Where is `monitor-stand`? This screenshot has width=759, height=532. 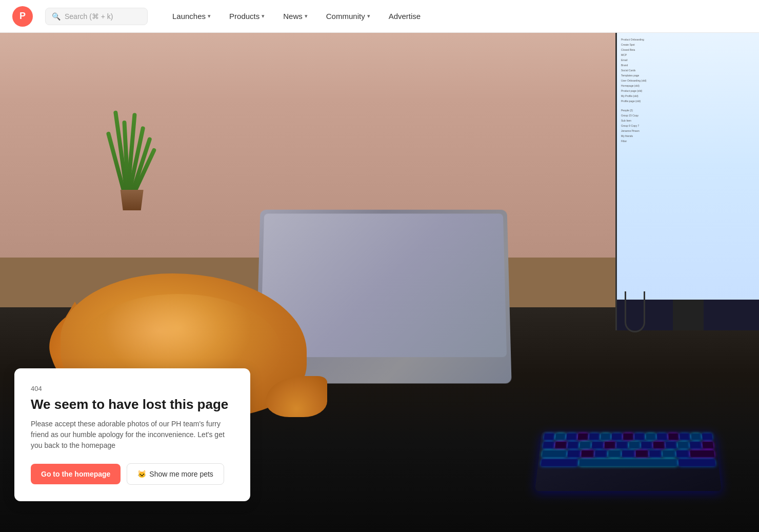 monitor-stand is located at coordinates (688, 315).